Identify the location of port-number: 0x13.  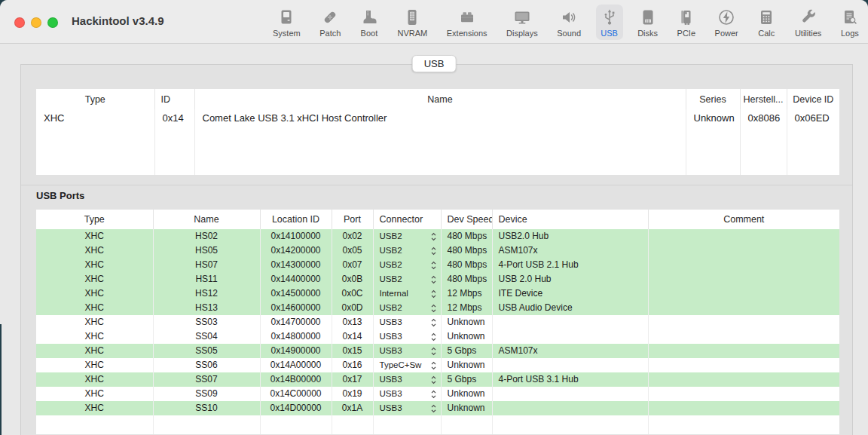
(353, 323).